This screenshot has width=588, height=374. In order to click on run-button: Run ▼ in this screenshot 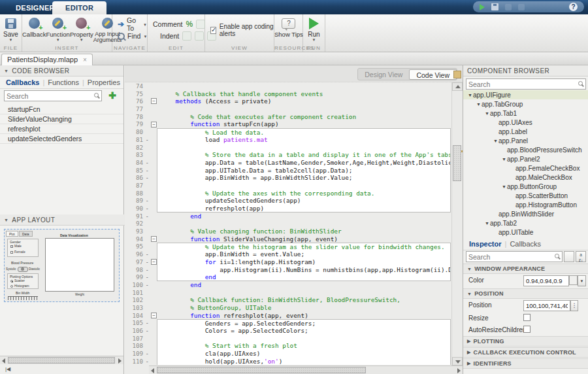, I will do `click(314, 29)`.